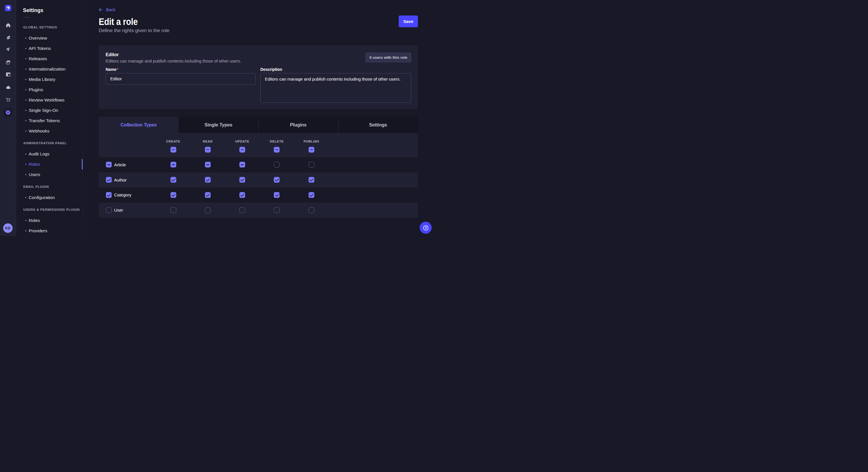 The width and height of the screenshot is (868, 472). Describe the element at coordinates (336, 88) in the screenshot. I see `description-textarea: Editors can manage and publish contents …` at that location.